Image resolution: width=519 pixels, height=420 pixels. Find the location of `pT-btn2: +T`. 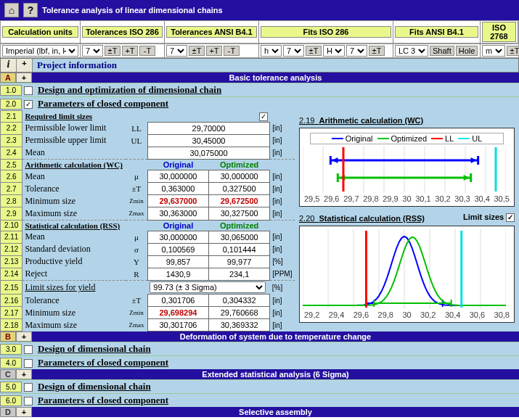

pT-btn2: +T is located at coordinates (214, 51).